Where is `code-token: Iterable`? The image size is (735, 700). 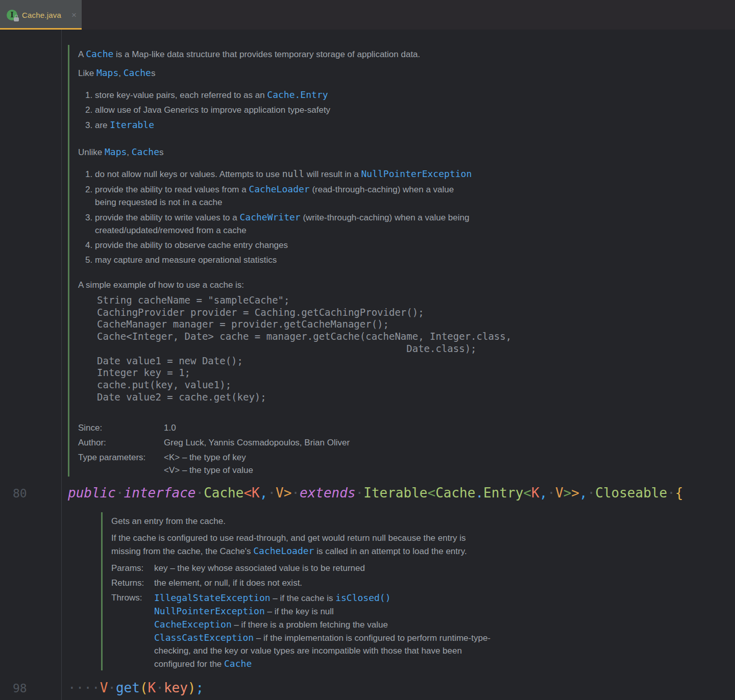
code-token: Iterable is located at coordinates (395, 493).